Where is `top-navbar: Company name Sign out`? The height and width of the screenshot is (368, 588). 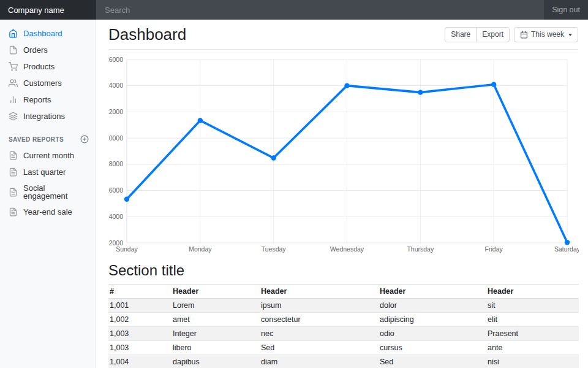
top-navbar: Company name Sign out is located at coordinates (294, 10).